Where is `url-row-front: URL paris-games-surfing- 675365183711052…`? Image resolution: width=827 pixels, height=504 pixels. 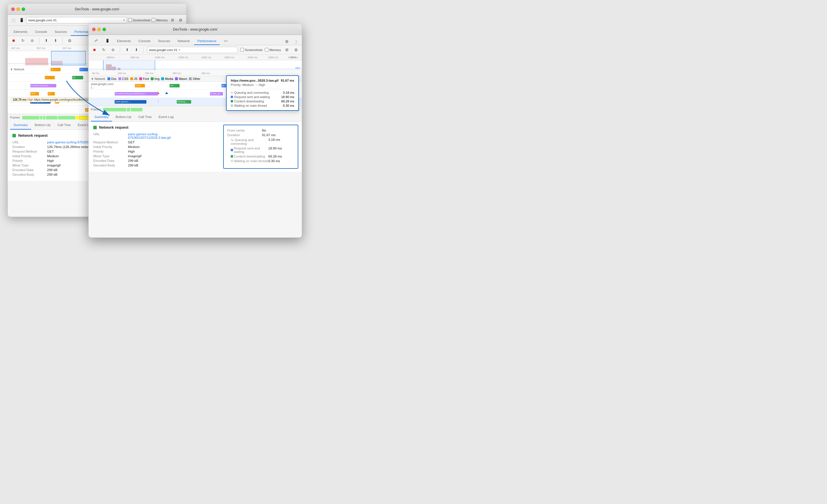
url-row-front: URL paris-games-surfing- 675365183711052… is located at coordinates (156, 136).